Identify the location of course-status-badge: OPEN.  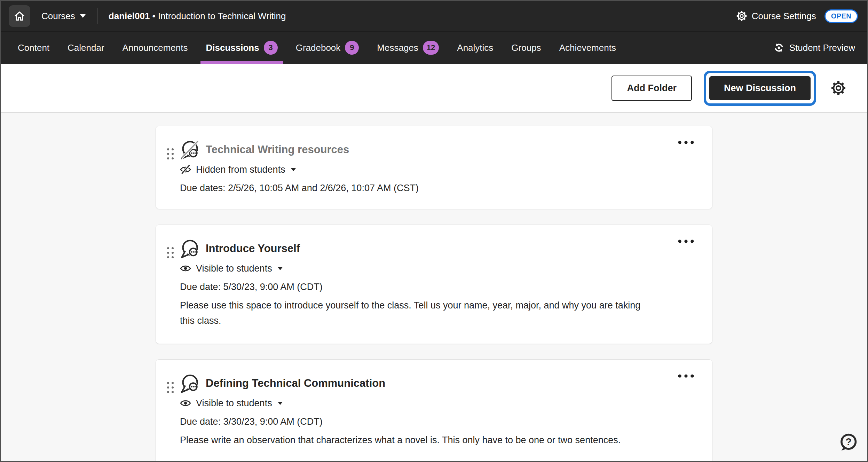
(841, 16).